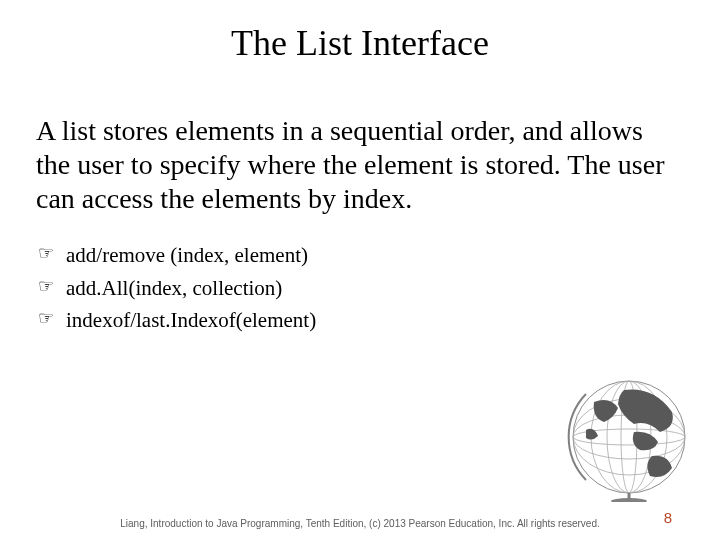  What do you see at coordinates (361, 320) in the screenshot?
I see `list-item: ☞ indexof/last.Indexof(element)` at bounding box center [361, 320].